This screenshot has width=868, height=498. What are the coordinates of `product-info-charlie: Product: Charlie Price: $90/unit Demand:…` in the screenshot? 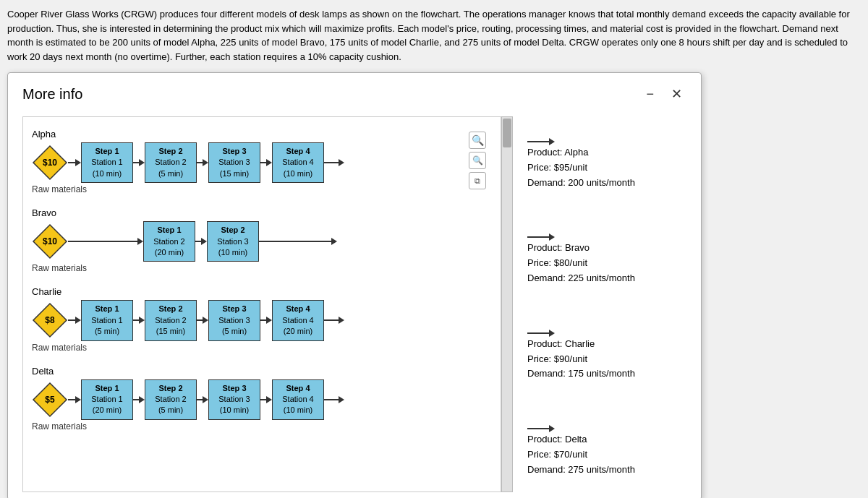 It's located at (607, 356).